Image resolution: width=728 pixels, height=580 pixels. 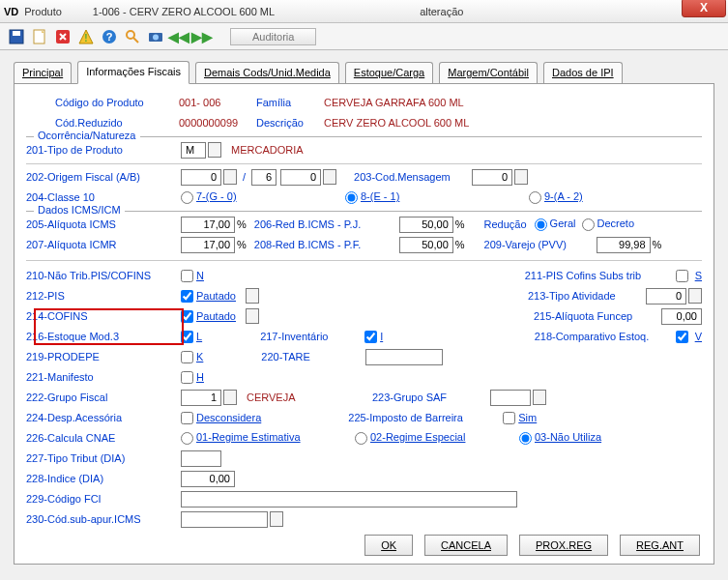 I want to click on group-ocorrencia: Ocorrência/Natureza 201-Tipo de Produto …, so click(x=364, y=148).